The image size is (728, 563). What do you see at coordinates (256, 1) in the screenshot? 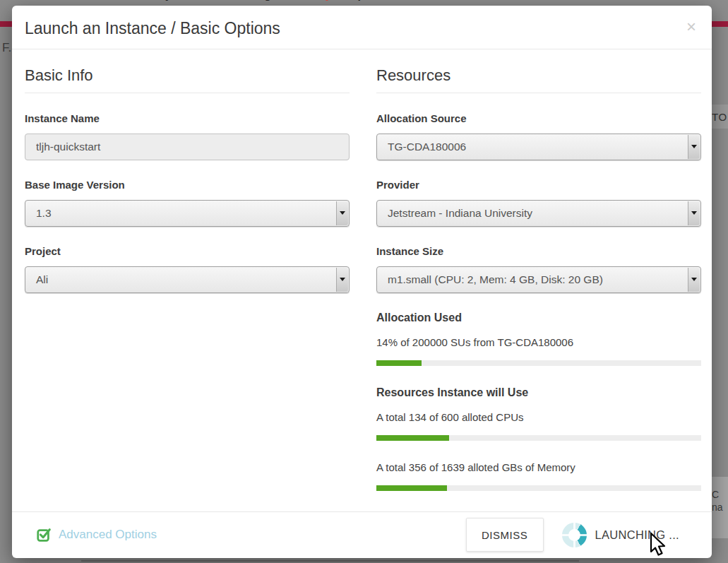
I see `nav-item-images: ⬚ Images` at bounding box center [256, 1].